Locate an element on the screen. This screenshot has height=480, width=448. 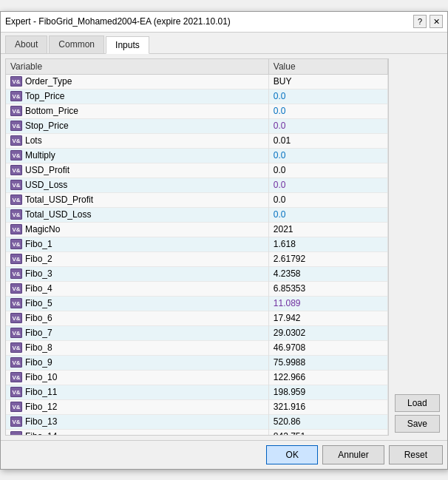
value-cell: 46.9708 is located at coordinates (328, 348).